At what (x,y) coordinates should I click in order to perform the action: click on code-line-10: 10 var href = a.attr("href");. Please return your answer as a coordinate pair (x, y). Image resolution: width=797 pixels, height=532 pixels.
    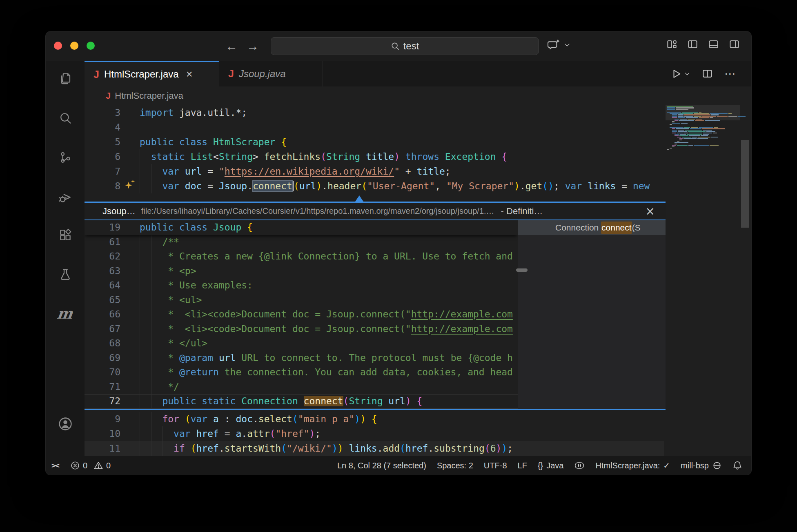
    Looking at the image, I should click on (374, 434).